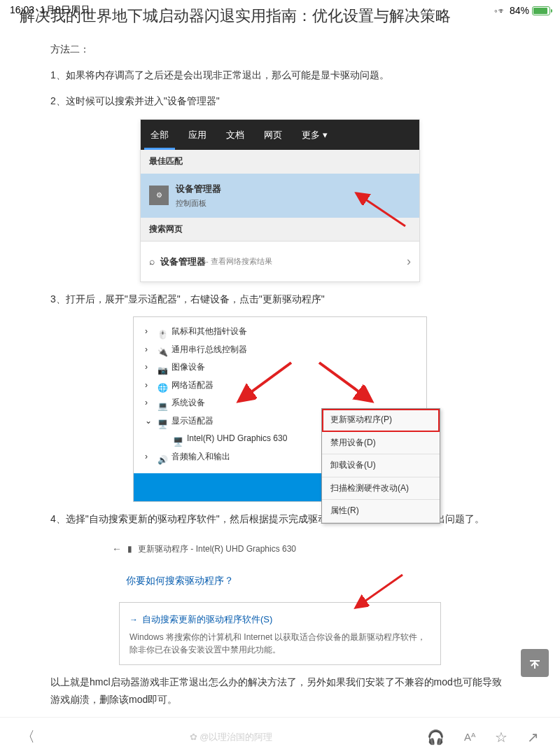 The height and width of the screenshot is (747, 560). What do you see at coordinates (280, 196) in the screenshot?
I see `search-result-item: ⚙ 设备管理器 控制面板` at bounding box center [280, 196].